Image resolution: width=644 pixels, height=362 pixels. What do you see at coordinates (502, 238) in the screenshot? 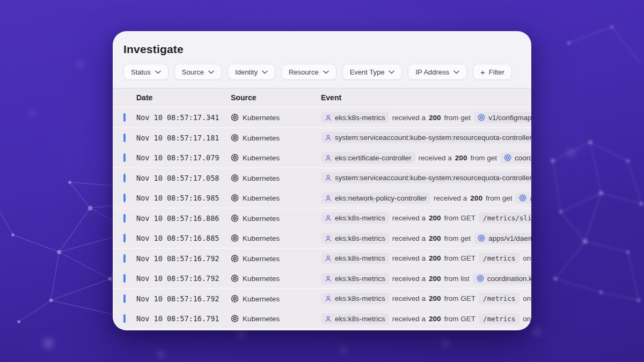
I see `resource-pill: apps/v1/daemons` at bounding box center [502, 238].